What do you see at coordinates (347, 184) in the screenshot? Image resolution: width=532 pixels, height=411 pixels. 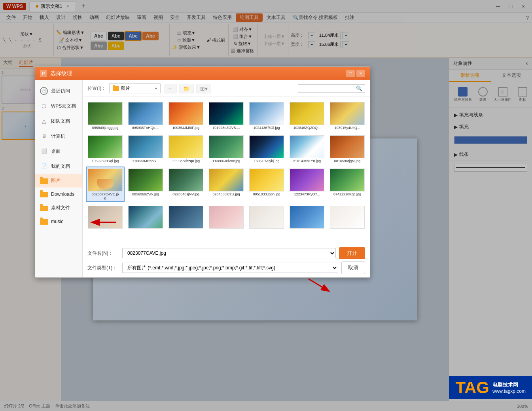 I see `file-item: 07422218Kqc.jpg` at bounding box center [347, 184].